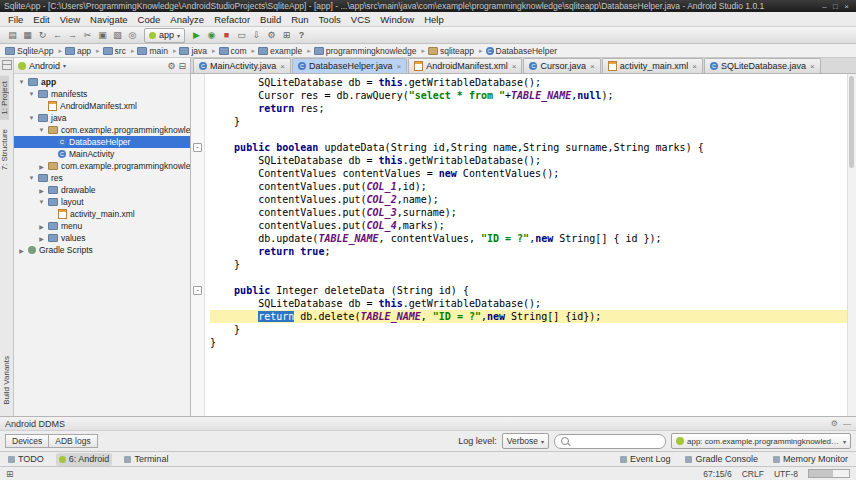 The image size is (856, 480). Describe the element at coordinates (102, 214) in the screenshot. I see `tree-item-activity-main-xml: activity_main.xml` at that location.